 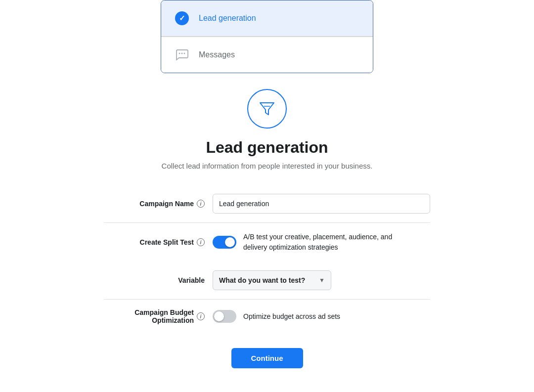 I want to click on option-card-messages: Messages, so click(x=267, y=54).